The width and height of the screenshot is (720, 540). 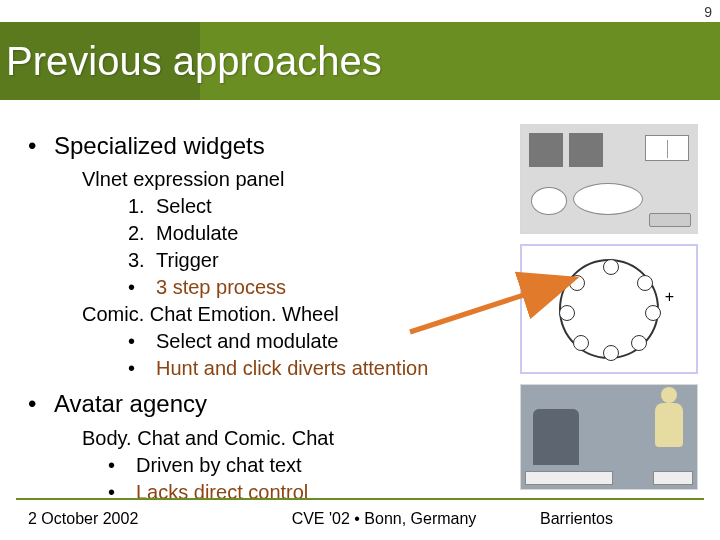 What do you see at coordinates (308, 342) in the screenshot?
I see `comicchat-point1: • Select and modulate` at bounding box center [308, 342].